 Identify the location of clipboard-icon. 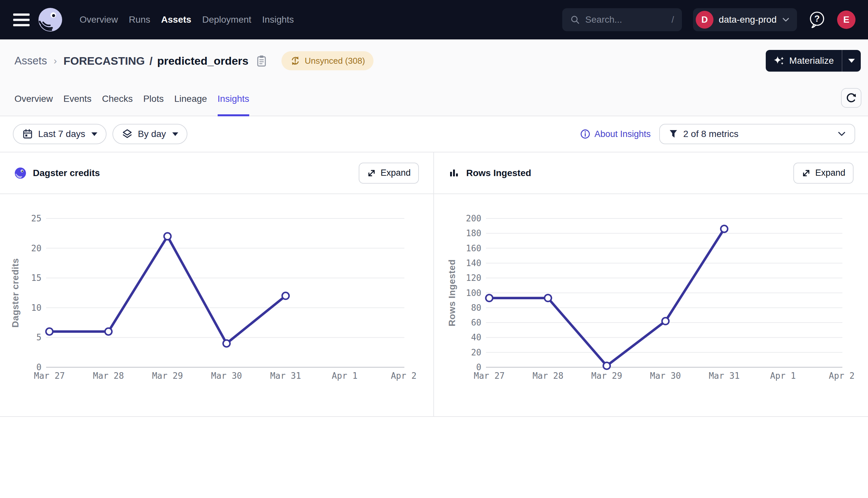
(261, 61).